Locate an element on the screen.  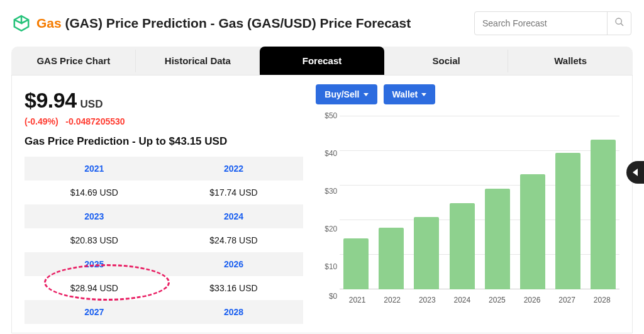
triangle-left-icon is located at coordinates (635, 172).